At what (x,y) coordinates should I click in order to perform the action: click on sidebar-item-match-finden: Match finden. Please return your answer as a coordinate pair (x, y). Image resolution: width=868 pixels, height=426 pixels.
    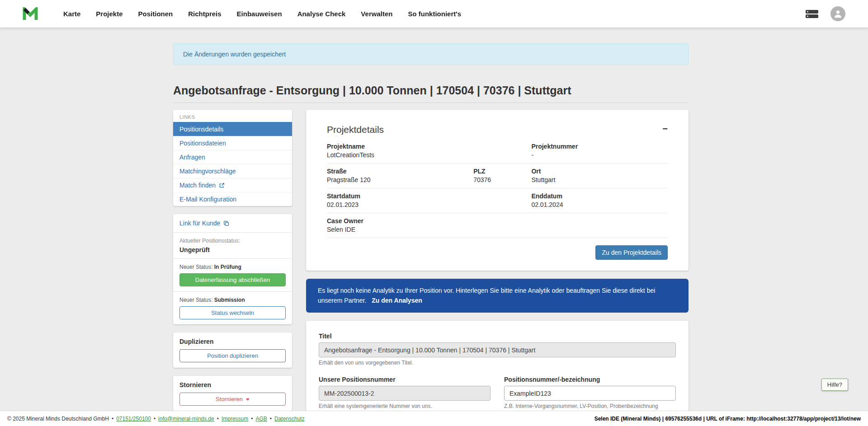
    Looking at the image, I should click on (232, 185).